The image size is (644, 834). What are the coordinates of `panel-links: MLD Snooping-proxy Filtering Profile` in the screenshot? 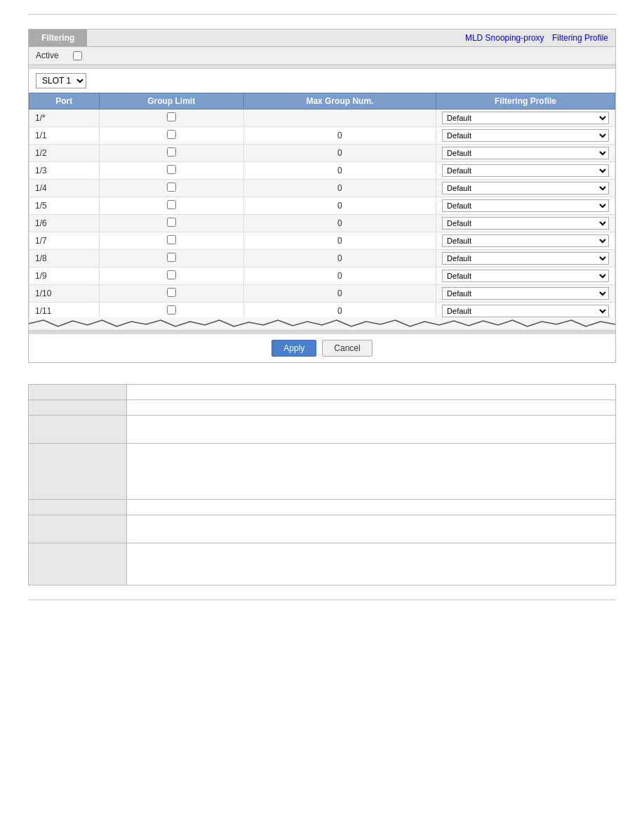 It's located at (537, 38).